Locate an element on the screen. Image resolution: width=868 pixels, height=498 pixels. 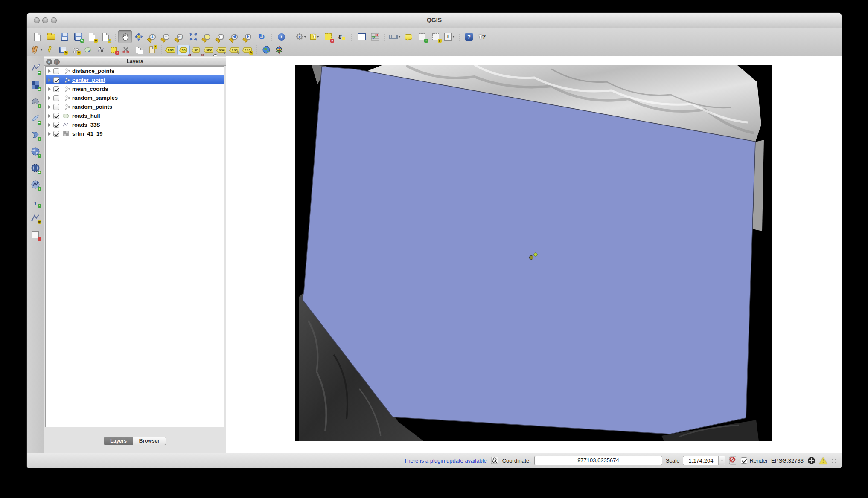
refresh-button: ↻ is located at coordinates (262, 37).